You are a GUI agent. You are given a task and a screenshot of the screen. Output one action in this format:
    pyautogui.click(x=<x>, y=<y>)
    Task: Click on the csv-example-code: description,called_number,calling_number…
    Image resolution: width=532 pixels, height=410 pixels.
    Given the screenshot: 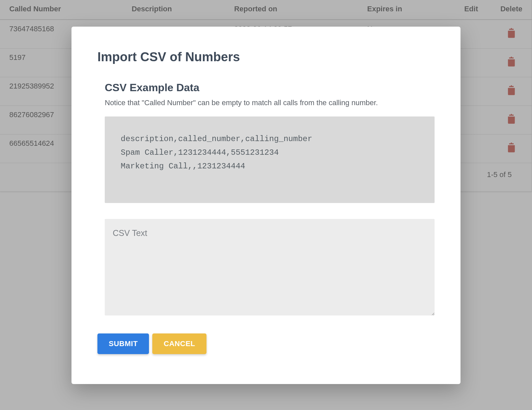 What is the action you would take?
    pyautogui.click(x=270, y=160)
    